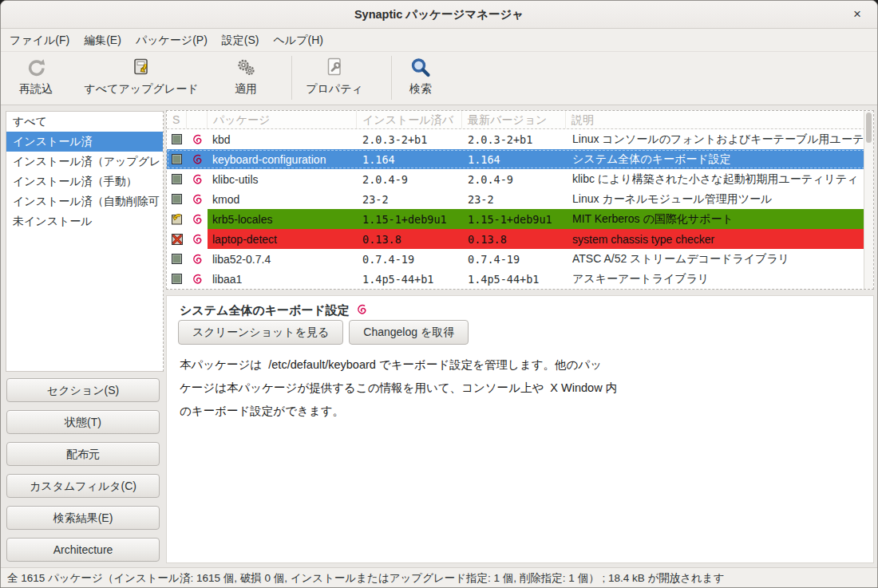  I want to click on properties-icon, so click(334, 69).